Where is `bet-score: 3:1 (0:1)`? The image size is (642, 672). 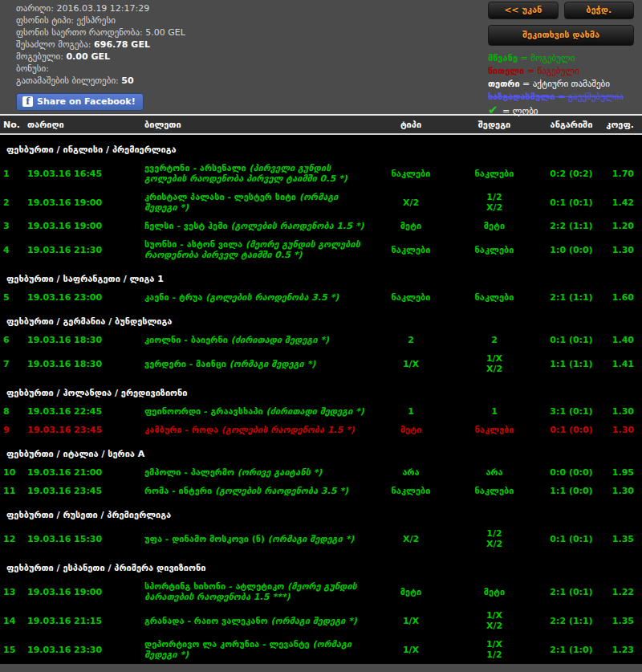
bet-score: 3:1 (0:1) is located at coordinates (571, 411).